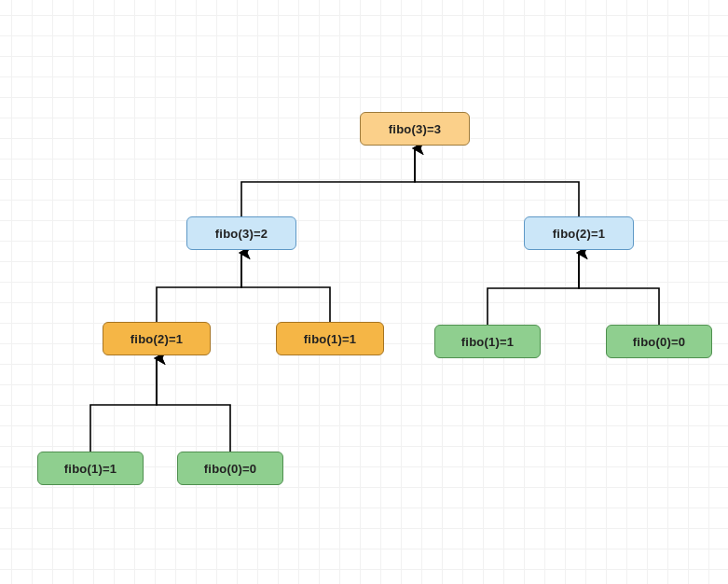 The height and width of the screenshot is (584, 728). What do you see at coordinates (533, 289) in the screenshot?
I see `edge-rl-to-r` at bounding box center [533, 289].